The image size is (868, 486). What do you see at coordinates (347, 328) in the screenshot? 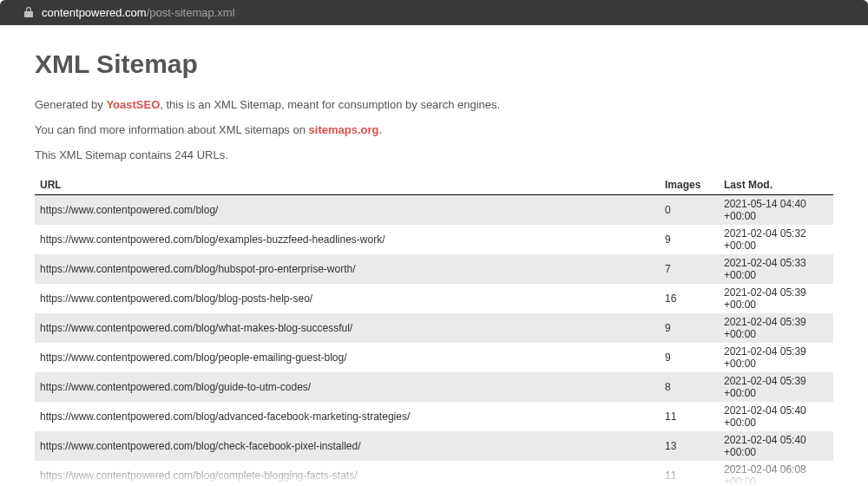
I see `url-cell: https://www.contentpowered.com/blog/what…` at bounding box center [347, 328].